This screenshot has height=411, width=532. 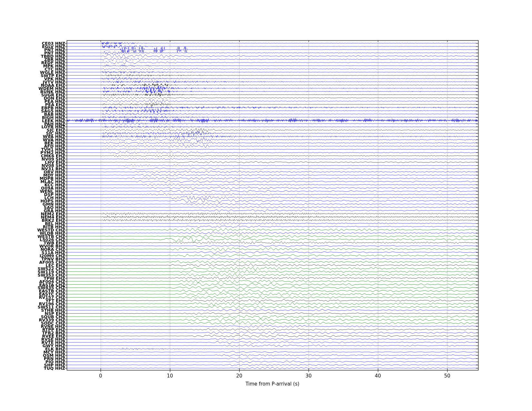 I want to click on station-label: TUQ HHZ, so click(x=54, y=368).